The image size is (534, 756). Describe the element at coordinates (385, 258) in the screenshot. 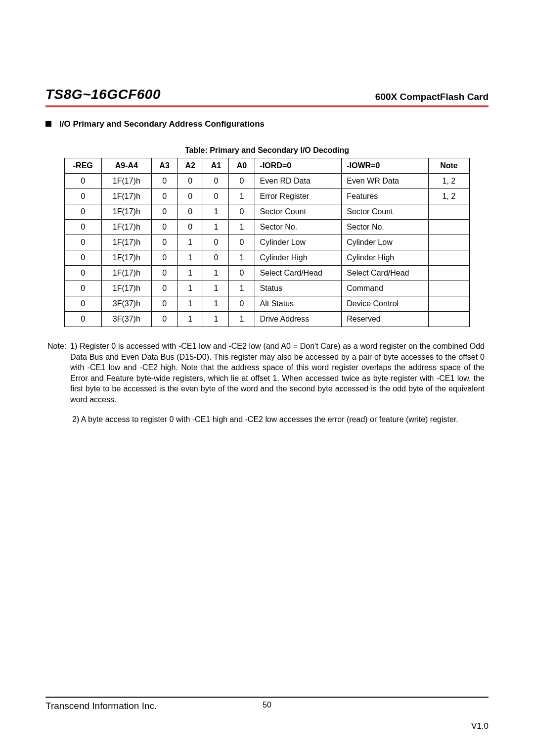

I see `table-cell: Cylinder High` at that location.